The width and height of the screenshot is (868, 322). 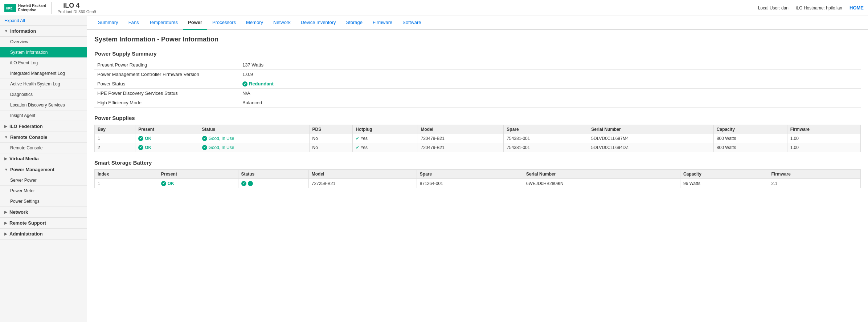 What do you see at coordinates (167, 138) in the screenshot?
I see `ps-row1-present-badge: OK` at bounding box center [167, 138].